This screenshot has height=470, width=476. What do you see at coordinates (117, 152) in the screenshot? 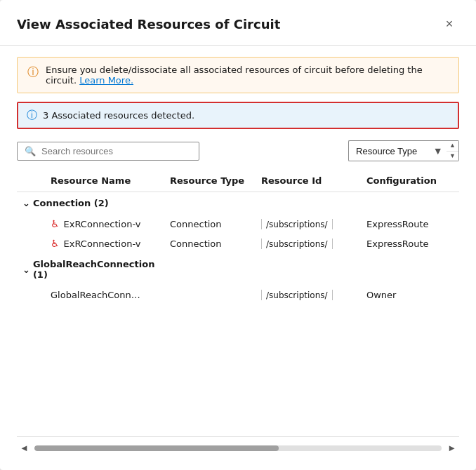
I see `search-input` at bounding box center [117, 152].